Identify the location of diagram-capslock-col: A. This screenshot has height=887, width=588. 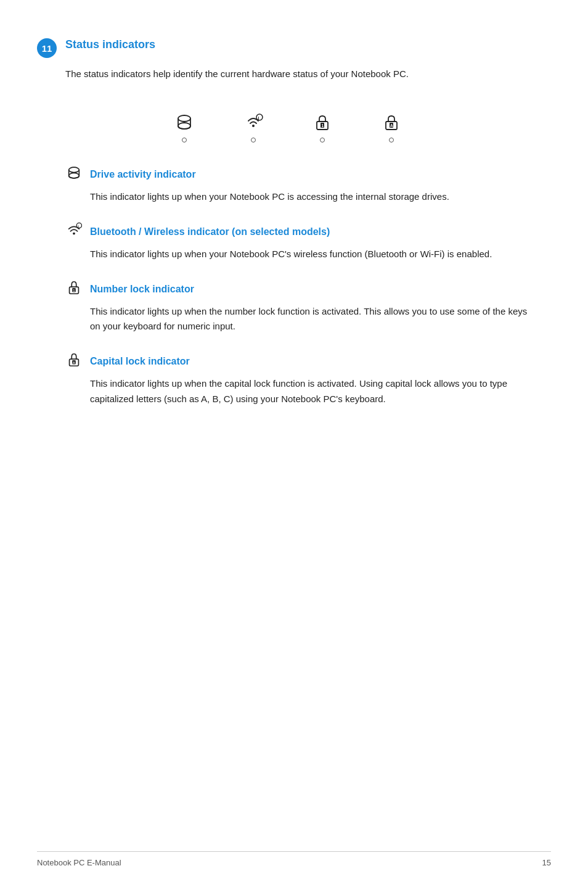
(391, 127).